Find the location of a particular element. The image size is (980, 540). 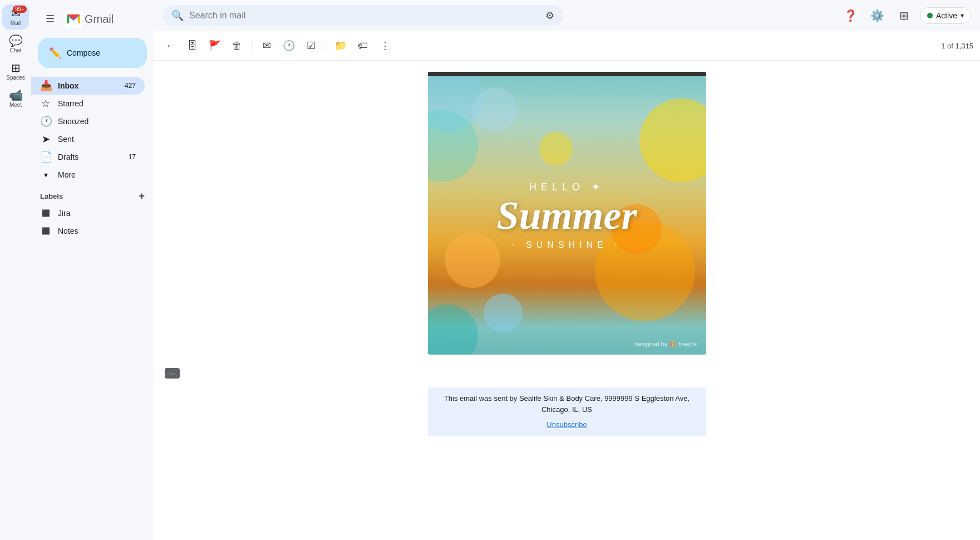

email-toolbar: ← 🗄 🚩 🗑 ✉ 🕐 ☑ 📁 🏷 ⋮ 1 of 1,315 is located at coordinates (567, 46).